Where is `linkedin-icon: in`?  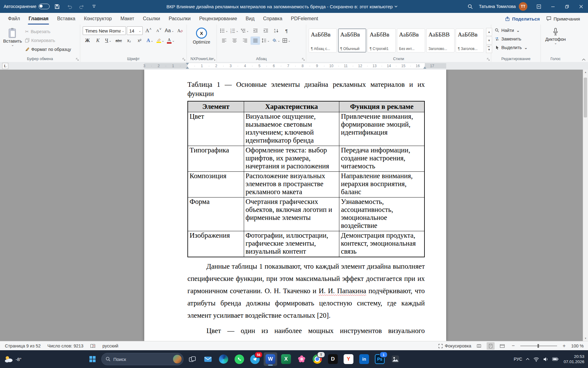 linkedin-icon: in is located at coordinates (364, 359).